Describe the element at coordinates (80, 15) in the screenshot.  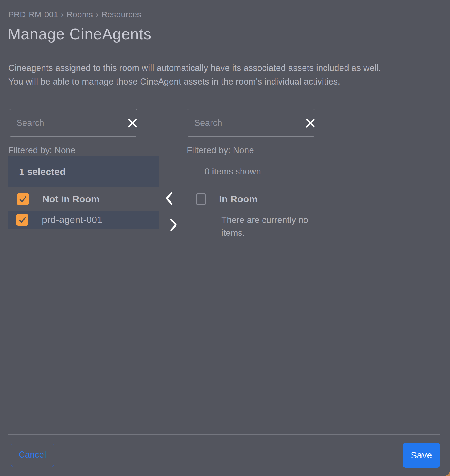
I see `breadcrumb-item-rooms: Rooms` at that location.